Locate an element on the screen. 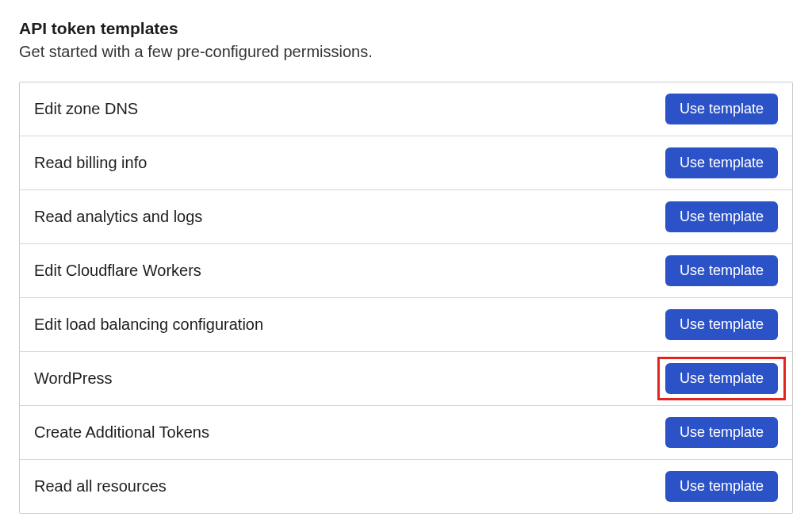 This screenshot has width=812, height=528. template-row-read-all-resources: Read all resources Use template is located at coordinates (406, 487).